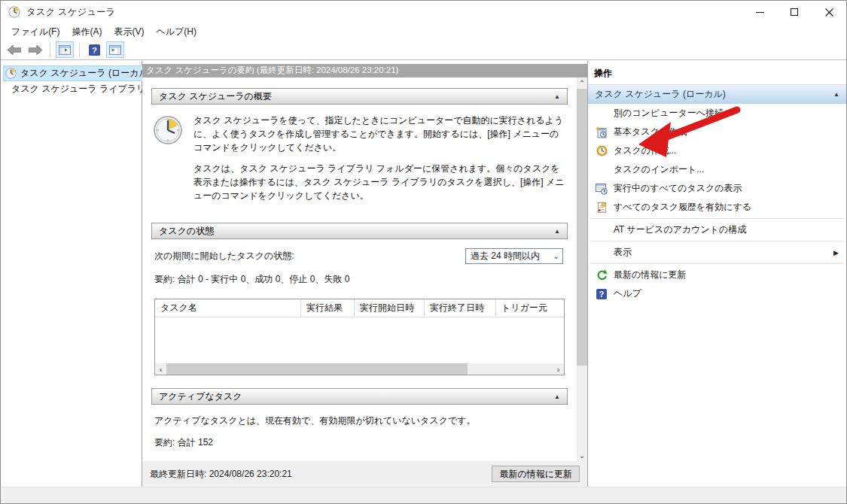 This screenshot has height=504, width=847. What do you see at coordinates (390, 308) in the screenshot?
I see `column-run-start: 実行開始日時` at bounding box center [390, 308].